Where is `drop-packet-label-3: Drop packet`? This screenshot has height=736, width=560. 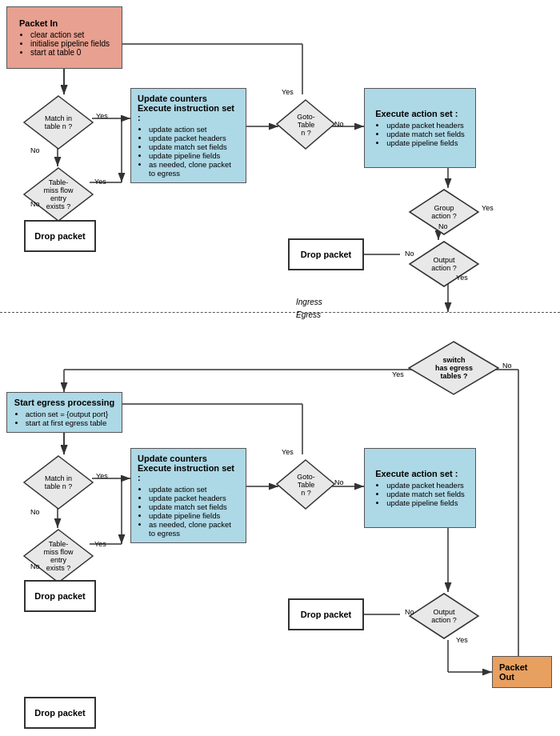
drop-packet-label-3: Drop packet is located at coordinates (60, 596).